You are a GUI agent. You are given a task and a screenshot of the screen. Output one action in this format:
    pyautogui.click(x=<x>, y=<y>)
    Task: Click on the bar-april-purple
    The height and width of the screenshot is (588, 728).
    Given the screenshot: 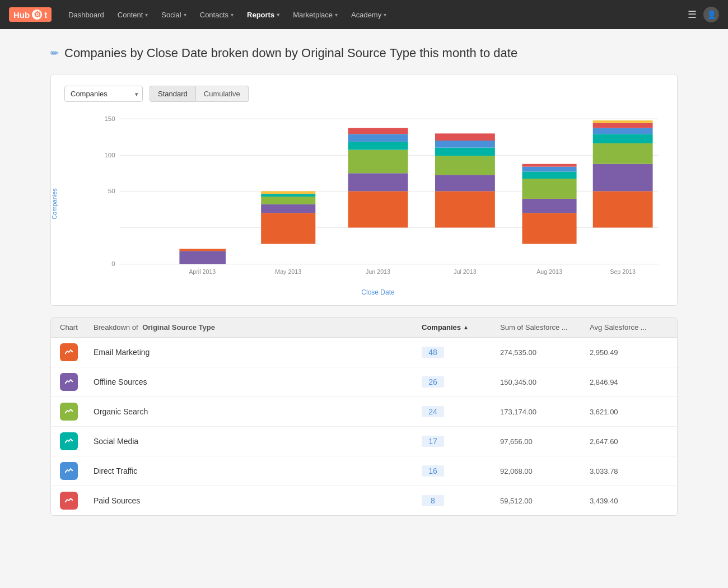 What is the action you would take?
    pyautogui.click(x=203, y=258)
    